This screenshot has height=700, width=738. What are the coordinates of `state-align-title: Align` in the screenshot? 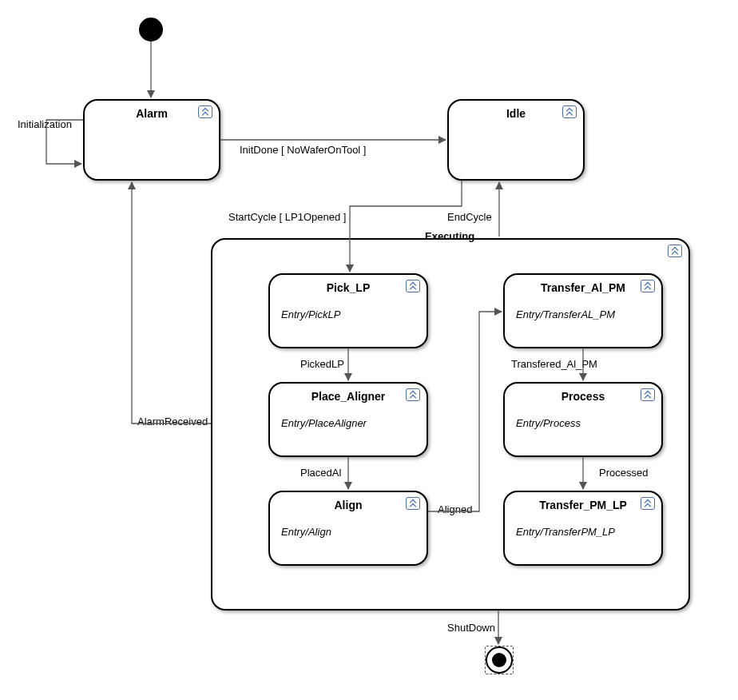 It's located at (348, 502).